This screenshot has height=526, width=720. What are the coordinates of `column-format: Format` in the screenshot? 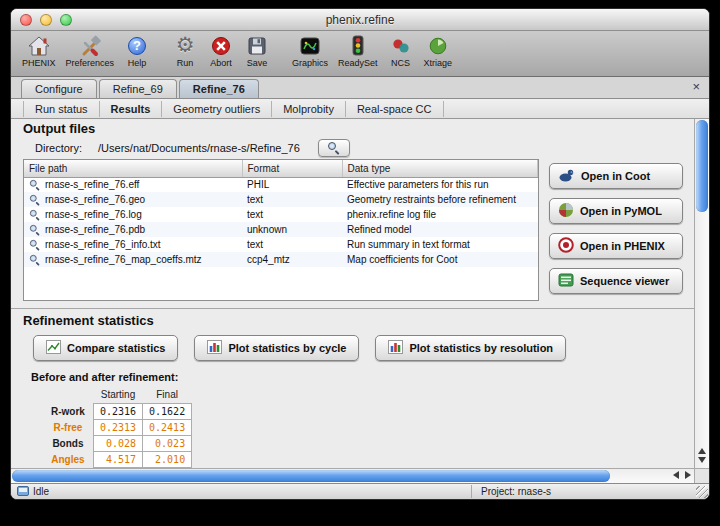 It's located at (292, 168).